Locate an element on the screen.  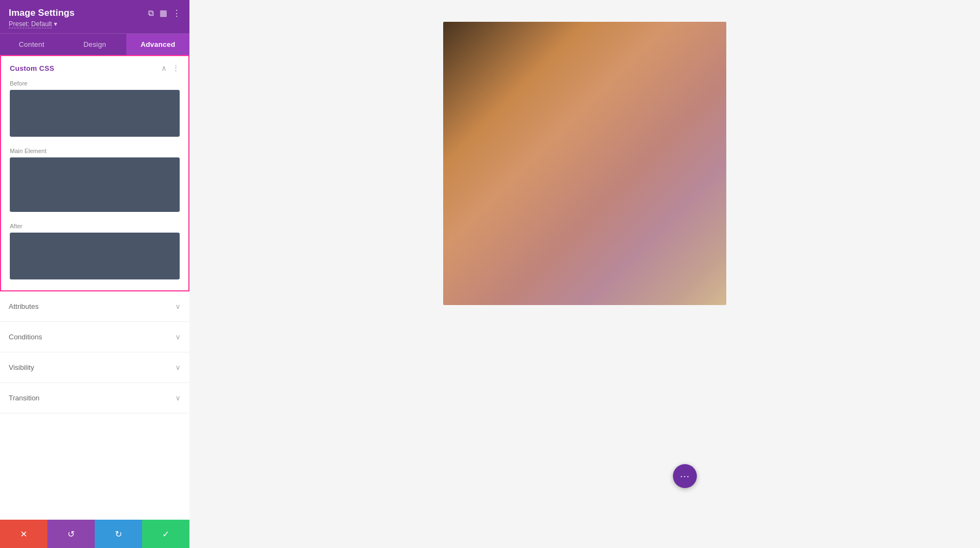
canvas-image is located at coordinates (585, 163).